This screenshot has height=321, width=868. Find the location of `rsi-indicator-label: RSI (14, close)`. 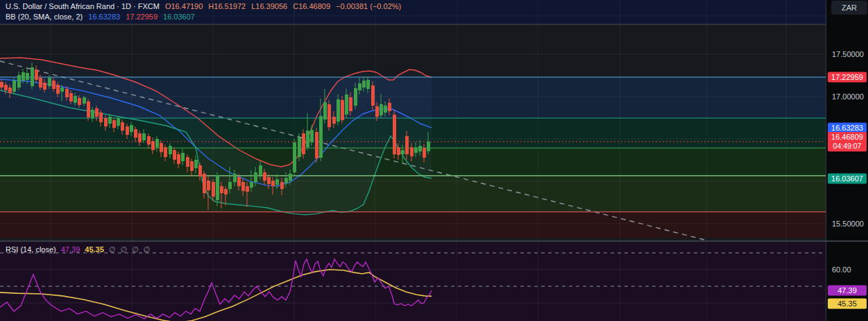

rsi-indicator-label: RSI (14, close) is located at coordinates (31, 250).